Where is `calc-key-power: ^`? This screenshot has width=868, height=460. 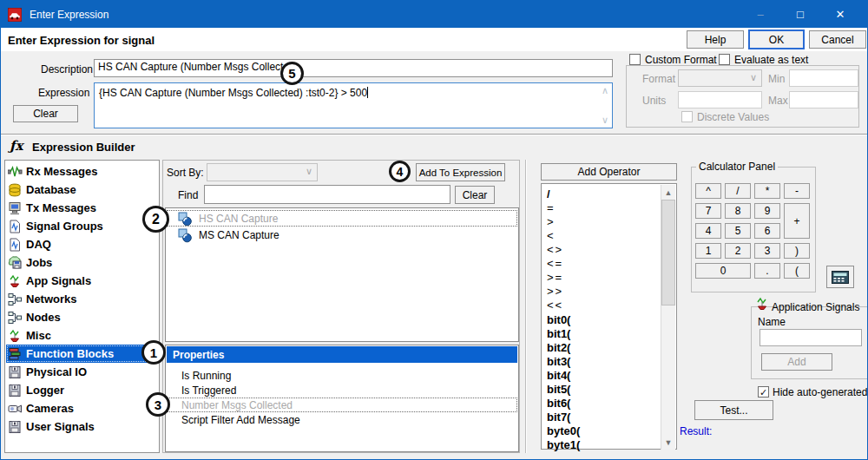 calc-key-power: ^ is located at coordinates (708, 191).